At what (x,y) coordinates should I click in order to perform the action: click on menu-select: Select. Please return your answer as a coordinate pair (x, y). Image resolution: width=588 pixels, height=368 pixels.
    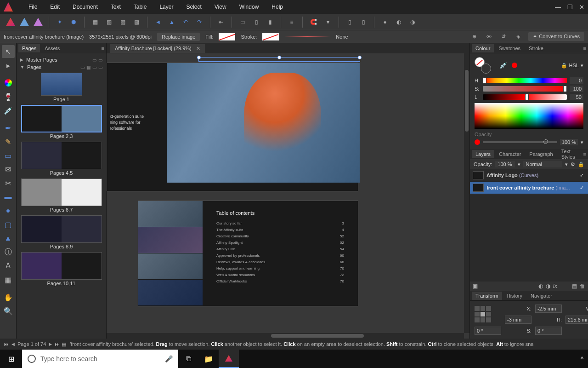
    Looking at the image, I should click on (194, 7).